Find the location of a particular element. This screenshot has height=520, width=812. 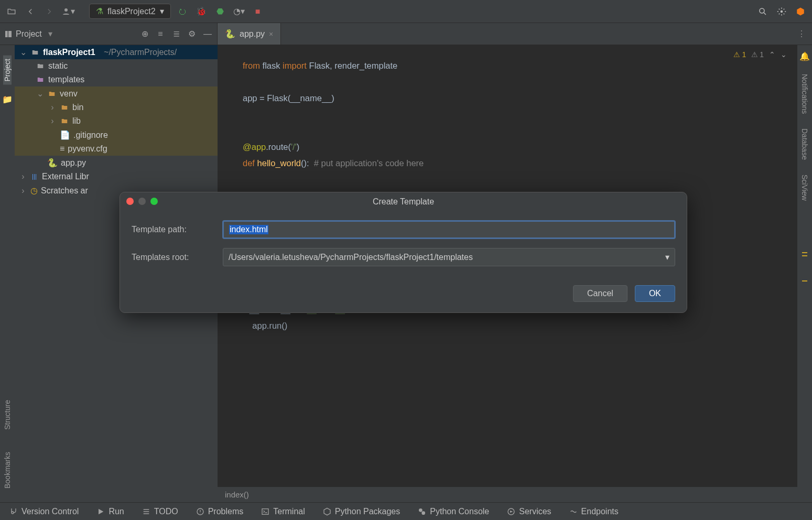

chevron-down-icon: ▾ is located at coordinates (667, 257).